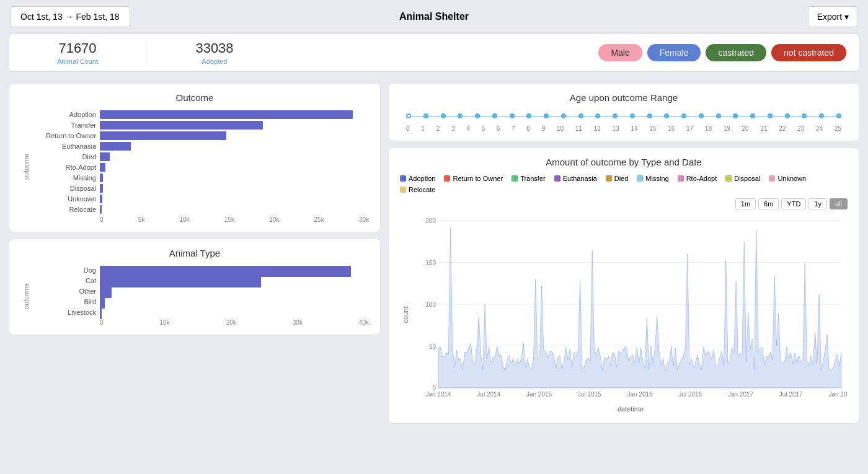 This screenshot has width=868, height=474. What do you see at coordinates (833, 17) in the screenshot?
I see `export-button: Export ▾` at bounding box center [833, 17].